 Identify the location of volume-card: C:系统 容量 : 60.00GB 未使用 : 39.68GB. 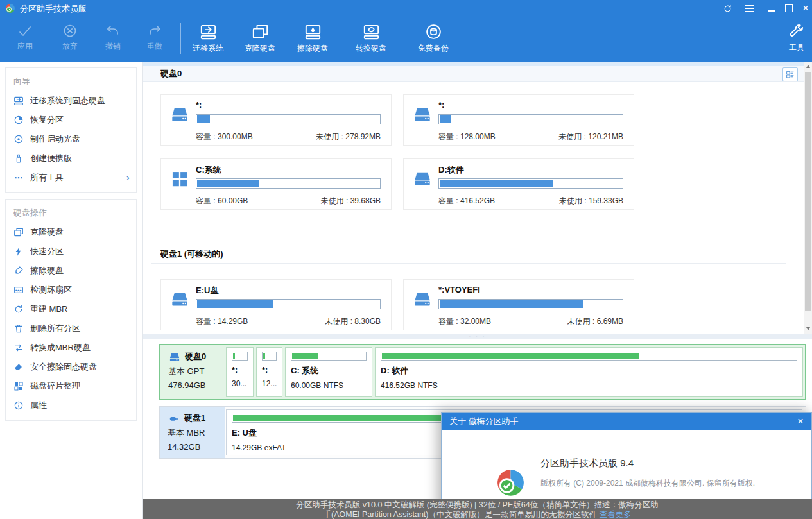
(276, 184).